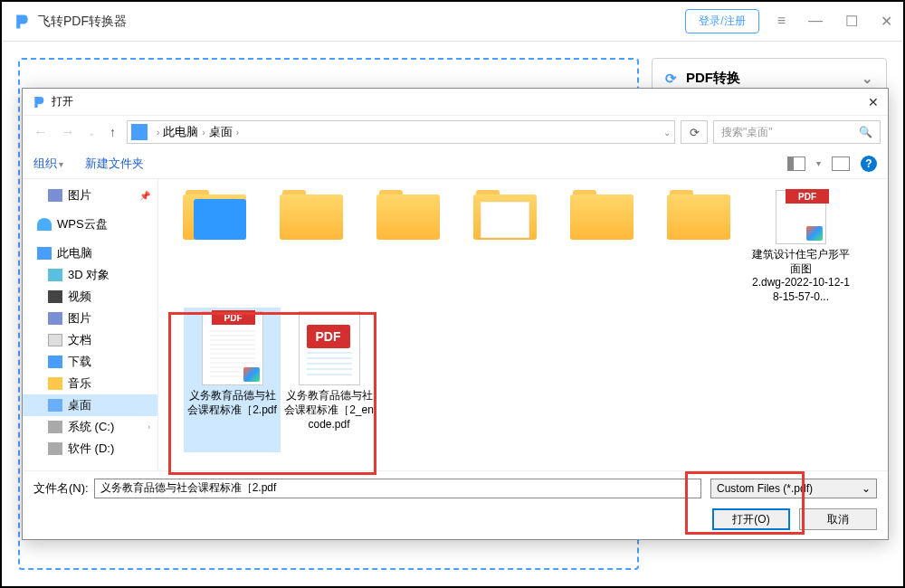  Describe the element at coordinates (91, 132) in the screenshot. I see `nav-recent-icon: ⌄` at that location.